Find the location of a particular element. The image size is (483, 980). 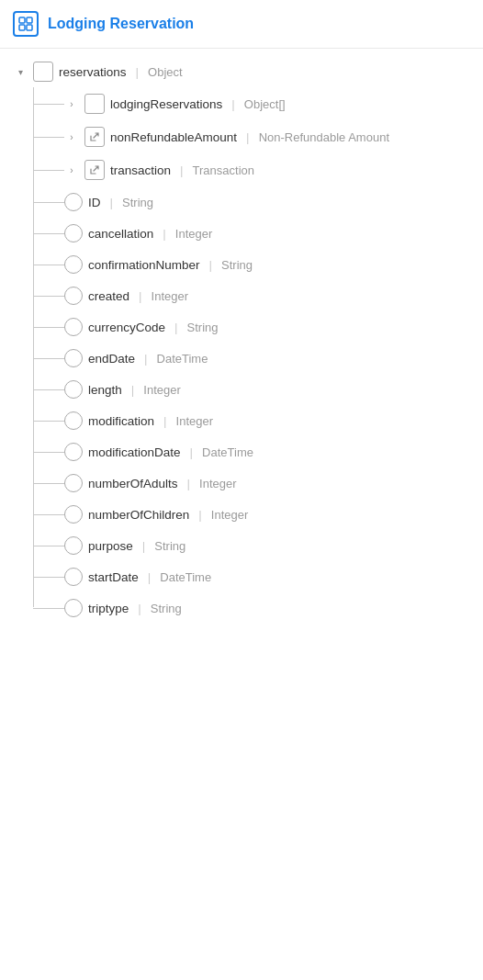

node-modification: modification | Integer is located at coordinates (274, 421).